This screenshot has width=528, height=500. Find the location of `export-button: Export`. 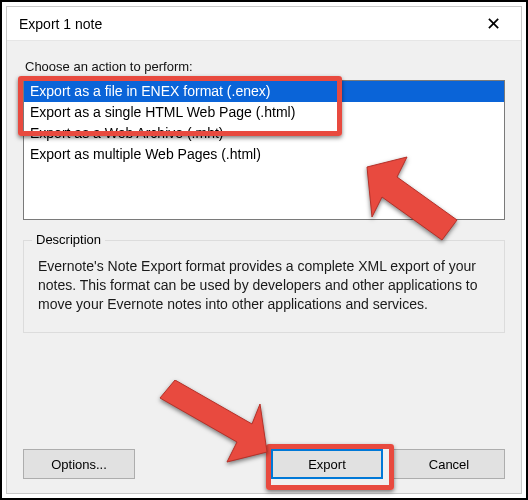

export-button: Export is located at coordinates (327, 464).